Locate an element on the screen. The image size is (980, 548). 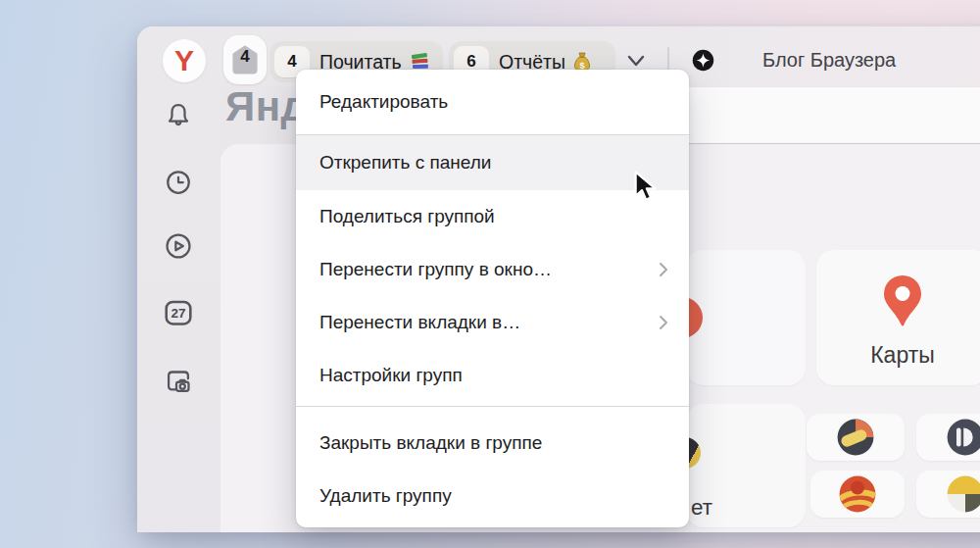
menu-item-move-tabs-to: Перенести вкладки в… is located at coordinates (492, 323).